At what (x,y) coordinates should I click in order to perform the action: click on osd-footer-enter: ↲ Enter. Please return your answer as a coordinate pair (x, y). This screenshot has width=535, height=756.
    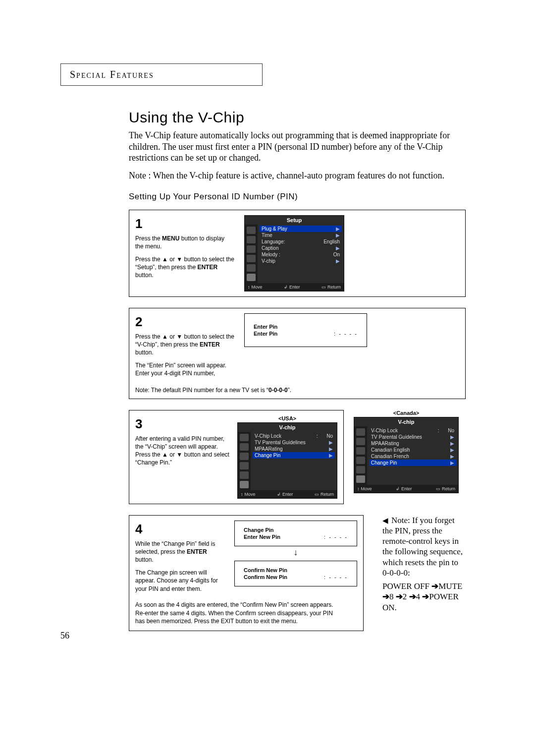
    Looking at the image, I should click on (292, 287).